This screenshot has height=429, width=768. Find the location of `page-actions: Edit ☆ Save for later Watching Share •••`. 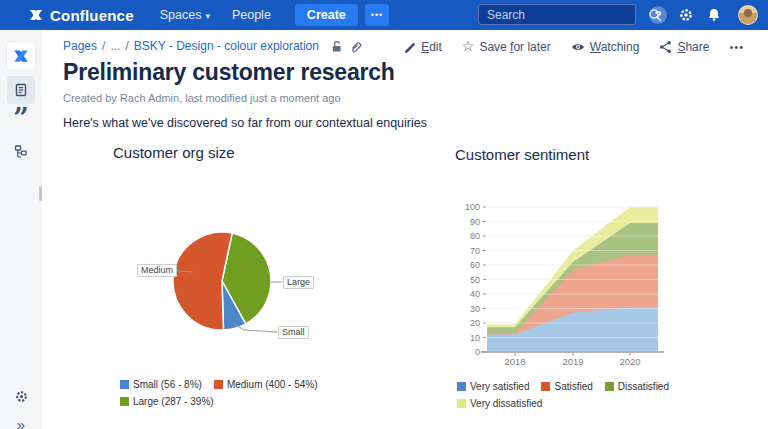

page-actions: Edit ☆ Save for later Watching Share ••• is located at coordinates (574, 47).